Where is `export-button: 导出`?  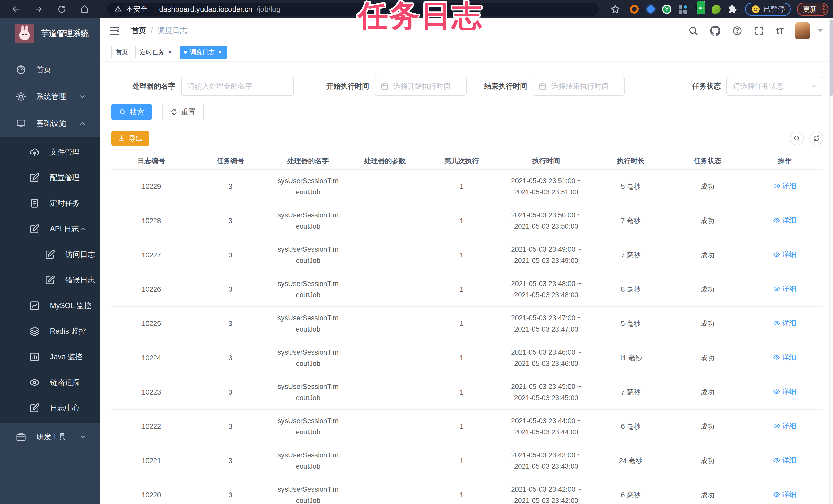
export-button: 导出 is located at coordinates (130, 138).